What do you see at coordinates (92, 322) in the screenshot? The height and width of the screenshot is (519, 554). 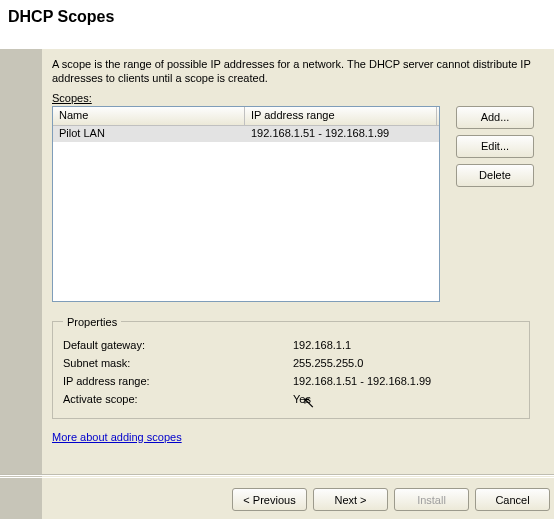 I see `properties-legend: Properties` at bounding box center [92, 322].